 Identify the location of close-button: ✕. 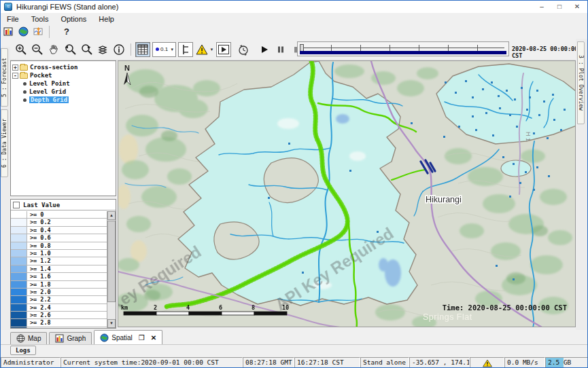
(577, 7).